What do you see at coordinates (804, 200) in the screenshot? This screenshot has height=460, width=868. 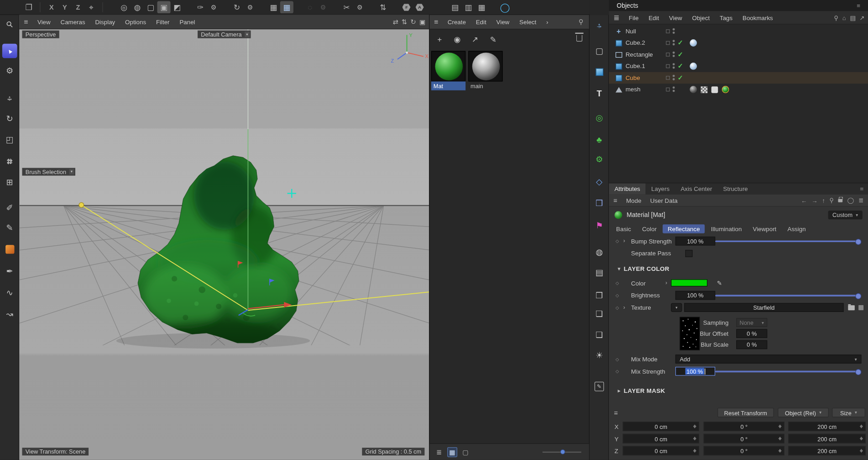 I see `history-back-icon: ←` at bounding box center [804, 200].